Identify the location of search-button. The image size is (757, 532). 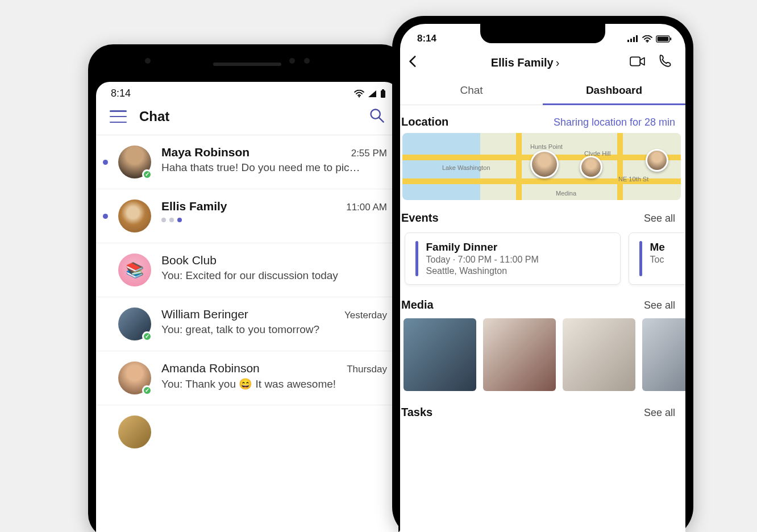
(377, 117).